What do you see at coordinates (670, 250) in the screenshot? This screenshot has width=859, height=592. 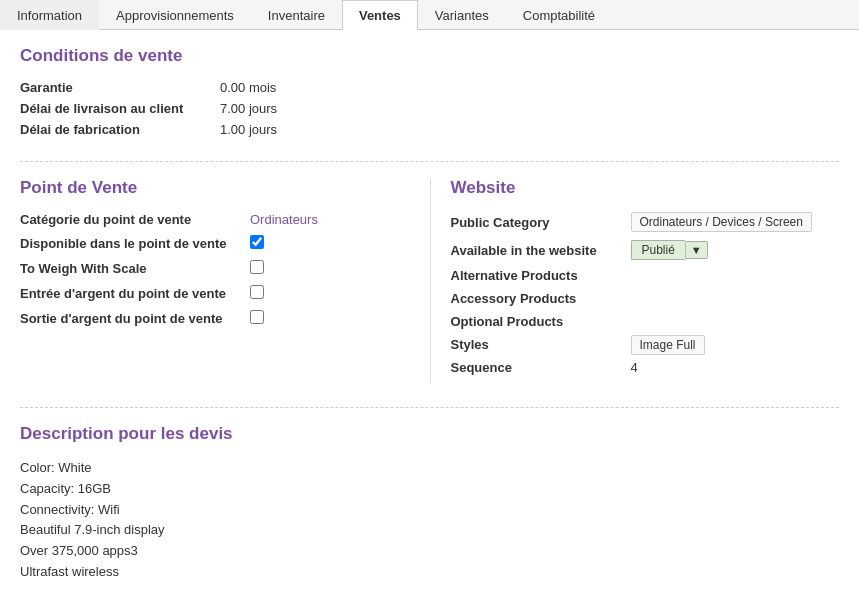 I see `published-button: Publié ▼` at bounding box center [670, 250].